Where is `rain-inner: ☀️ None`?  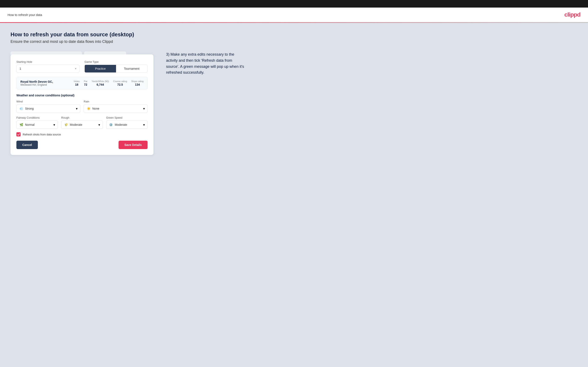 rain-inner: ☀️ None is located at coordinates (93, 109).